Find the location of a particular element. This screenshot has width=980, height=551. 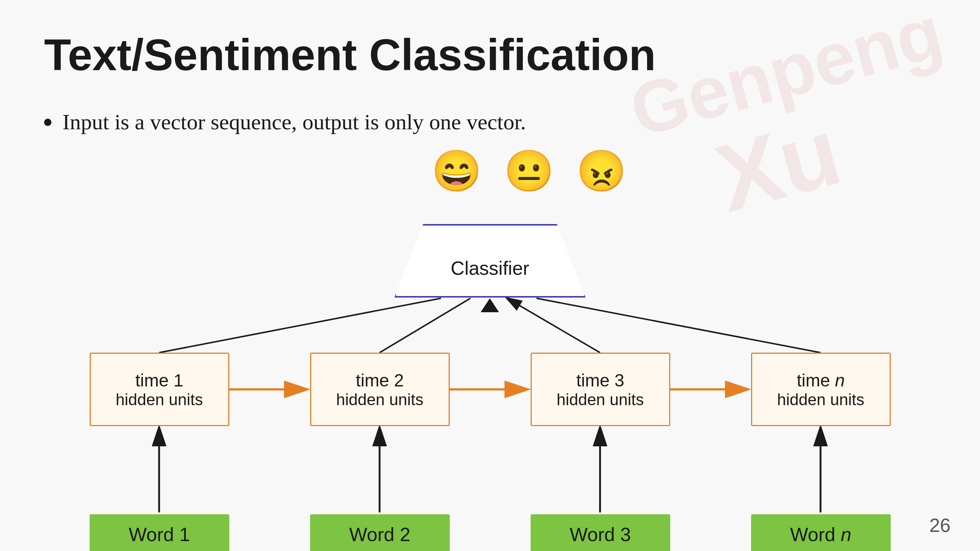

hidden-box-n-sub: hidden units is located at coordinates (821, 400).